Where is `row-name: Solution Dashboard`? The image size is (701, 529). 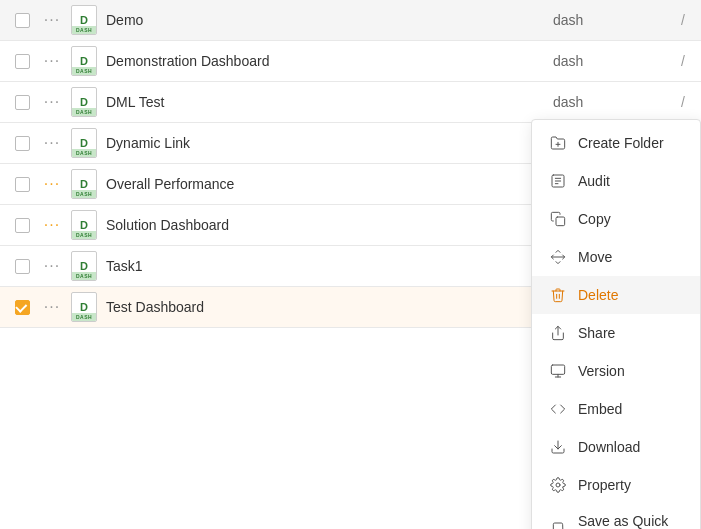 row-name: Solution Dashboard is located at coordinates (330, 225).